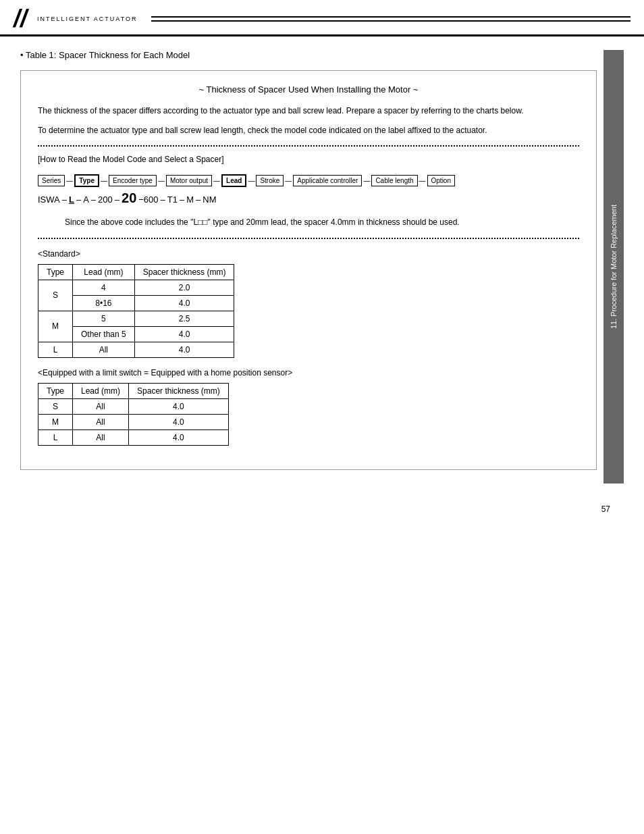  Describe the element at coordinates (104, 303) in the screenshot. I see `lead-8-16: 8•16` at that location.